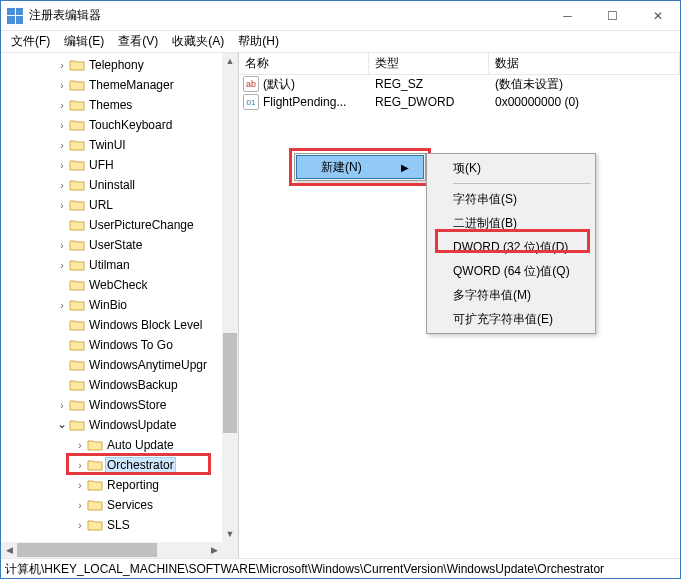 The width and height of the screenshot is (681, 579). What do you see at coordinates (62, 424) in the screenshot?
I see `expand-icon: ⌄` at bounding box center [62, 424].